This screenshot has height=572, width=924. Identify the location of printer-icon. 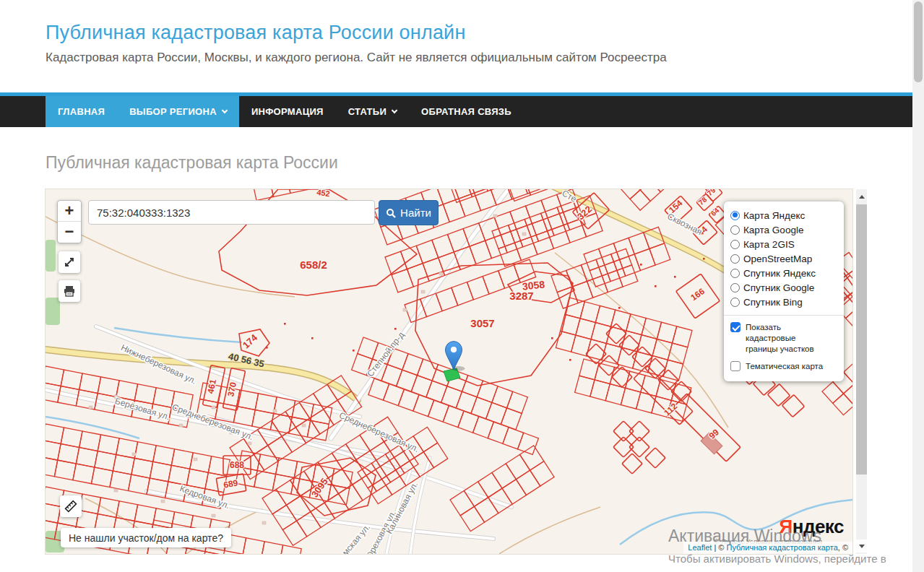
(69, 291).